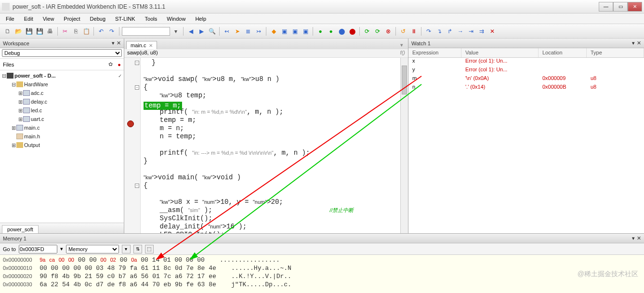  What do you see at coordinates (227, 31) in the screenshot?
I see `bookmark-prev-icon: ↢` at bounding box center [227, 31].